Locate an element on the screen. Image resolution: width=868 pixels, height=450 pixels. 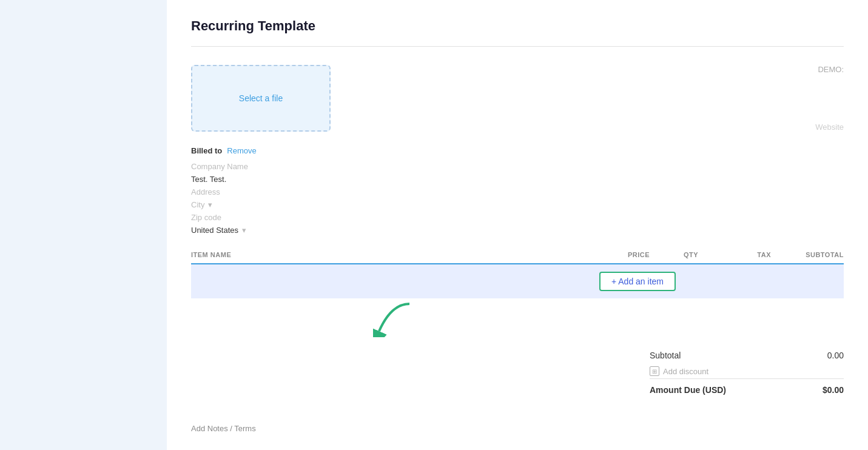
demo-section: DEMO: Website is located at coordinates (599, 98).